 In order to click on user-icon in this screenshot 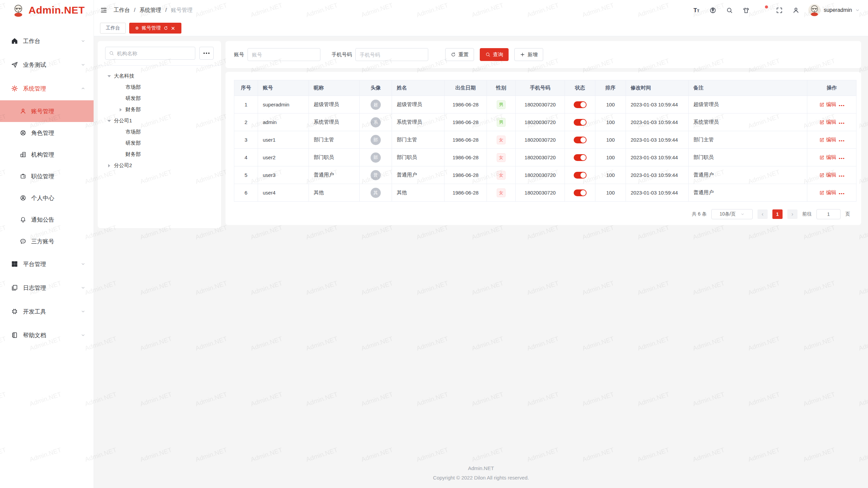, I will do `click(796, 10)`.